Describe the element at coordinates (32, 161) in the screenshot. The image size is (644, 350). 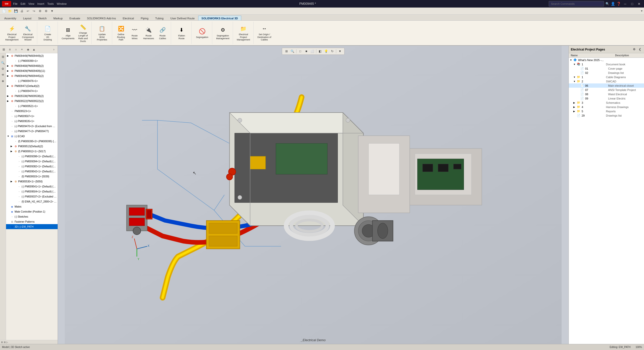
I see `tree-item: ◦(-) PM009394<1> (Default) {5027}` at that location.